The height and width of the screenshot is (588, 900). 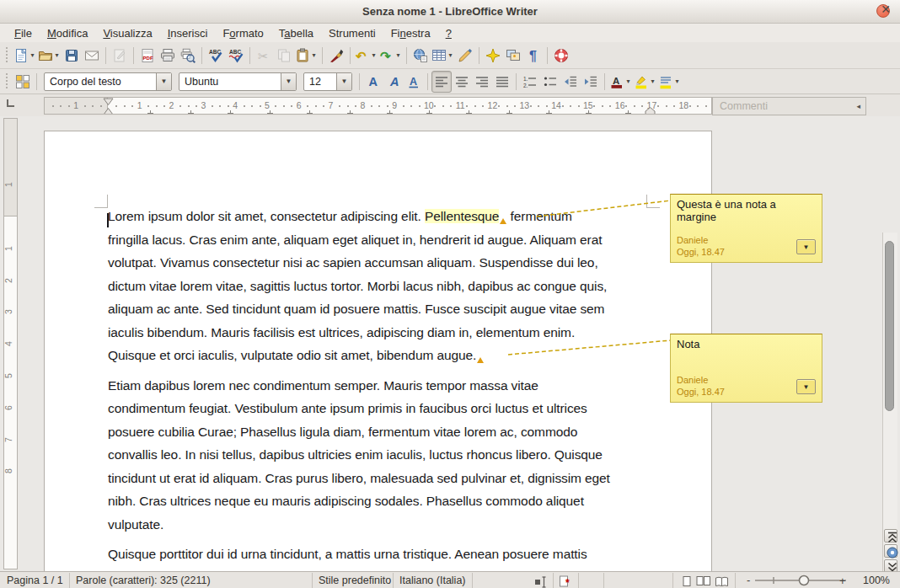 I want to click on auto-spellcheck-button: ABC, so click(x=236, y=56).